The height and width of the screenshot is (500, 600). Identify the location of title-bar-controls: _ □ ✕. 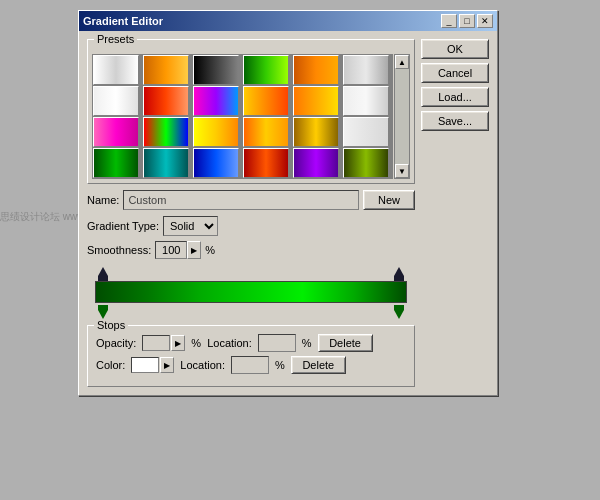
(467, 21).